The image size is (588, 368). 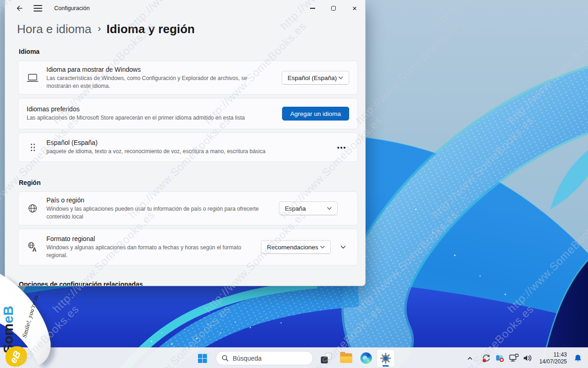 What do you see at coordinates (470, 358) in the screenshot?
I see `hidden-icons-button` at bounding box center [470, 358].